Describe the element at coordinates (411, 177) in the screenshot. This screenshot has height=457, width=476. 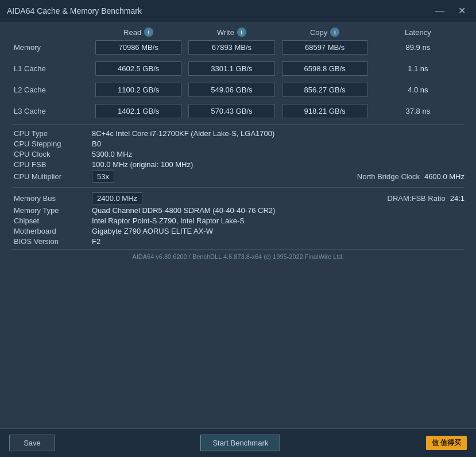
I see `north-bridge-section: North Bridge Clock 4600.0 MHz` at that location.